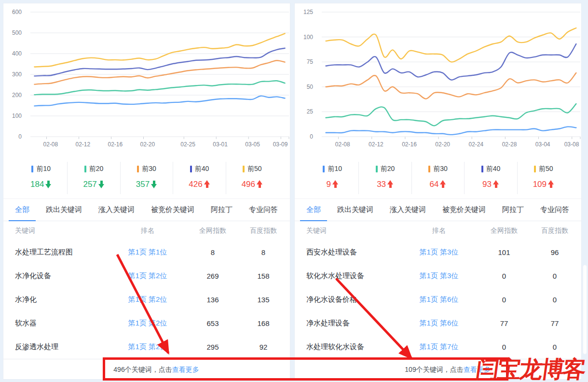 This screenshot has height=382, width=588. Describe the element at coordinates (147, 369) in the screenshot. I see `table-footer-left: 496个关键词，点击查看更多` at that location.